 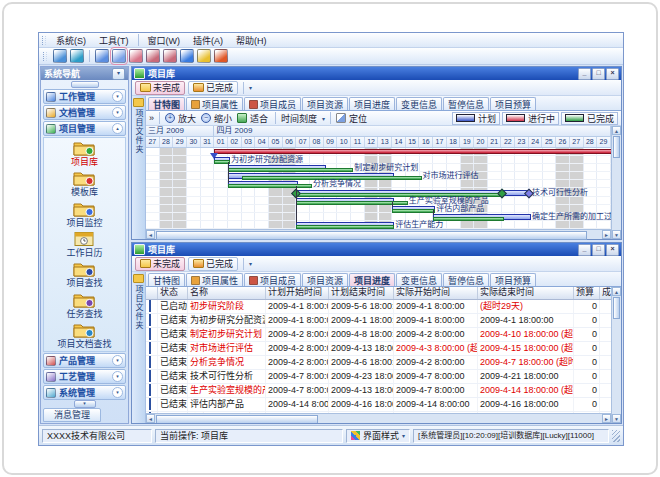 I want to click on time-scale-caret-icon: ▾, so click(x=324, y=118).